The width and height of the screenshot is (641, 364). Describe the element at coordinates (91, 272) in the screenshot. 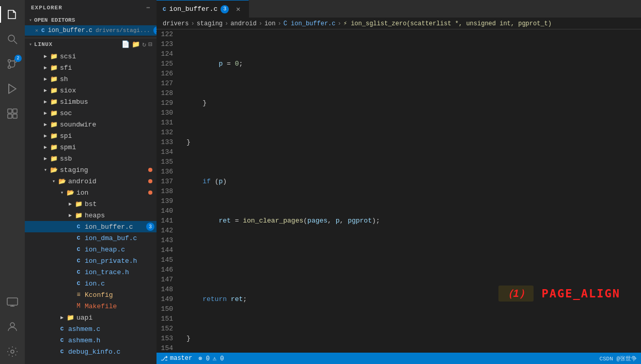

I see `tree-item-ion-trace: C ion_trace.h` at that location.